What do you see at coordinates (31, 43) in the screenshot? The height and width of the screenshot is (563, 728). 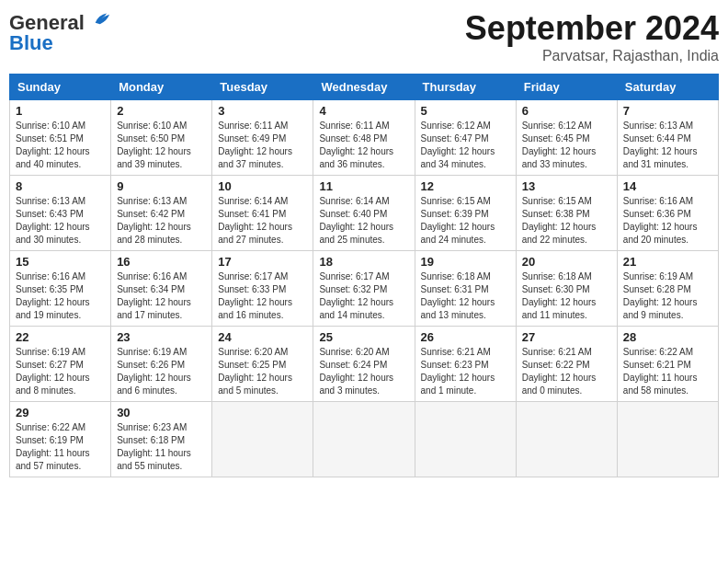 I see `logo-blue: Blue` at bounding box center [31, 43].